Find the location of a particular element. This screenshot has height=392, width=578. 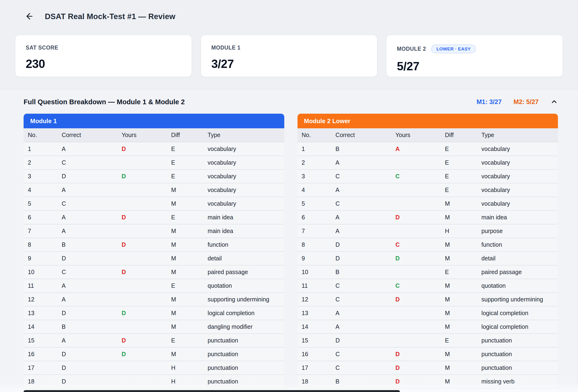

cell-no: 13 is located at coordinates (314, 313).